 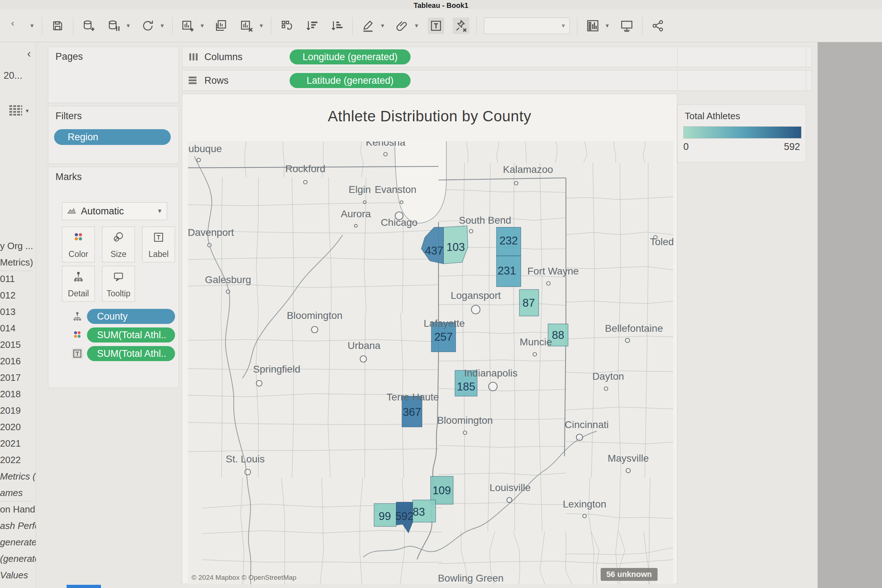 I want to click on filters-shelf: Filters Region, so click(x=113, y=135).